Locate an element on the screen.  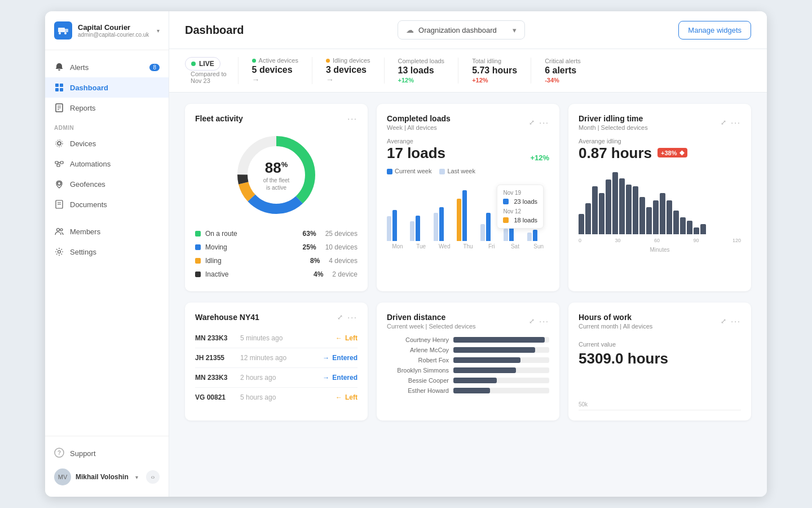
histogram-area: 0 30 60 90 120 is located at coordinates (660, 208).